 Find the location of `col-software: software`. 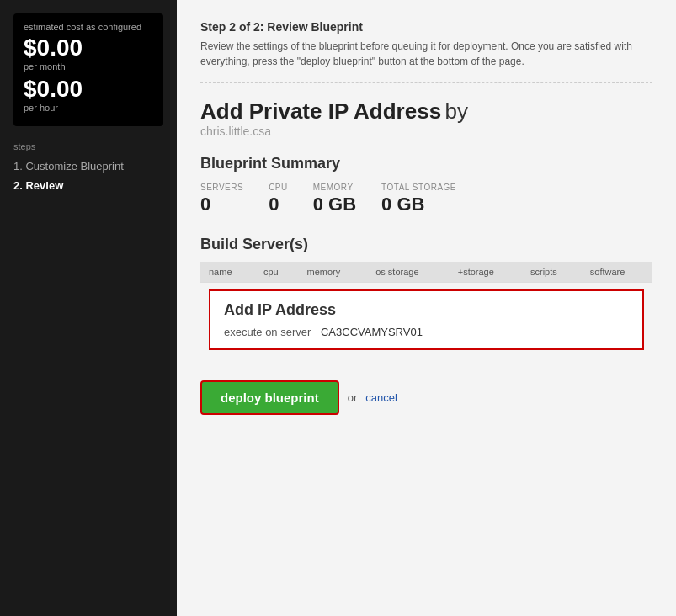

col-software: software is located at coordinates (617, 273).